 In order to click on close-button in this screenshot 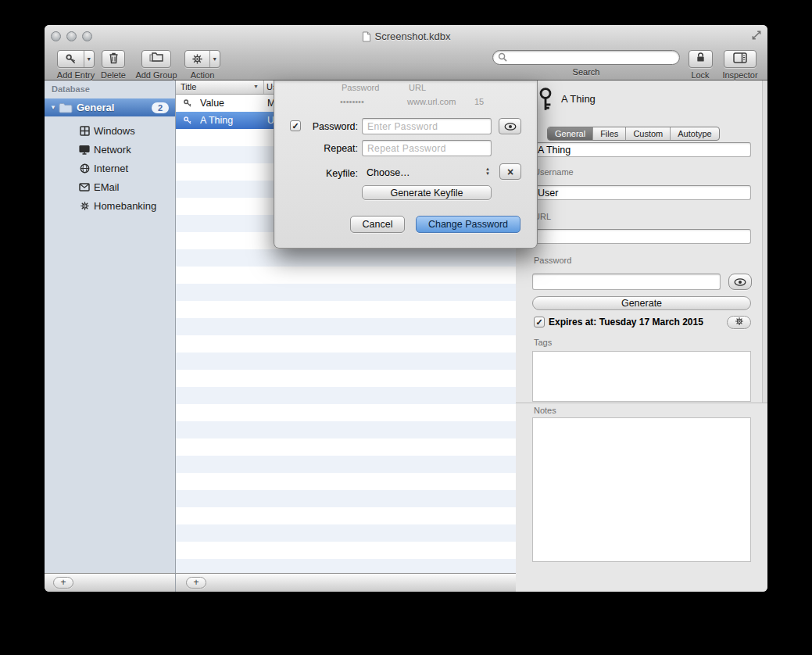, I will do `click(56, 36)`.